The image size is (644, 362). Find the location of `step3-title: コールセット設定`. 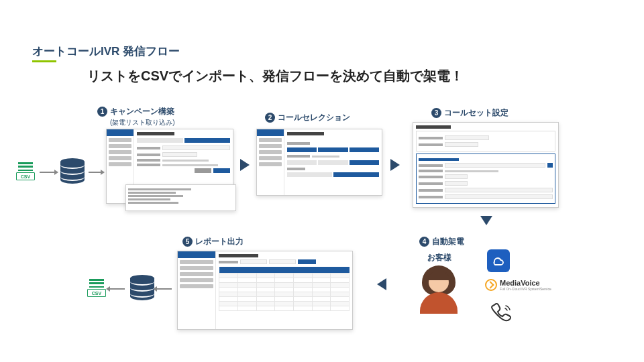

step3-title: コールセット設定 is located at coordinates (476, 113).